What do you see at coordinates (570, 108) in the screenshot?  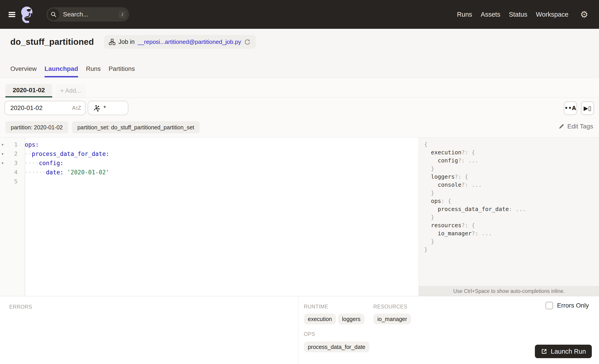 I see `toggle-autocomplete-button: ••A` at bounding box center [570, 108].